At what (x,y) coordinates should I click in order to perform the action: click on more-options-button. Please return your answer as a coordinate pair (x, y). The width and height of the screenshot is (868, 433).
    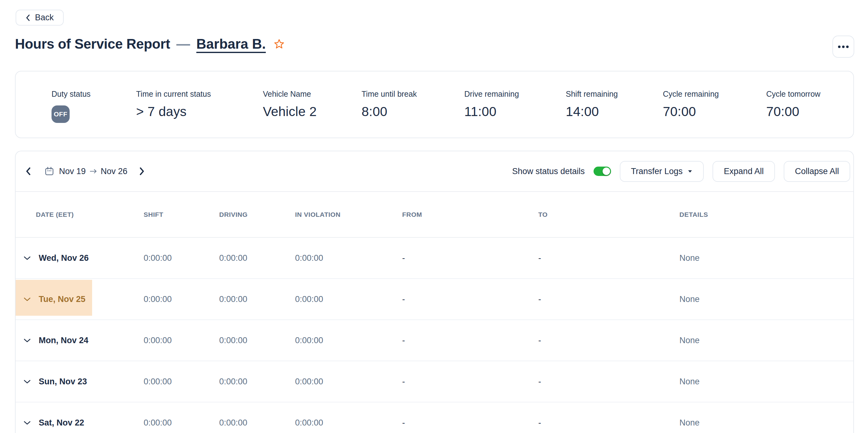
    Looking at the image, I should click on (843, 46).